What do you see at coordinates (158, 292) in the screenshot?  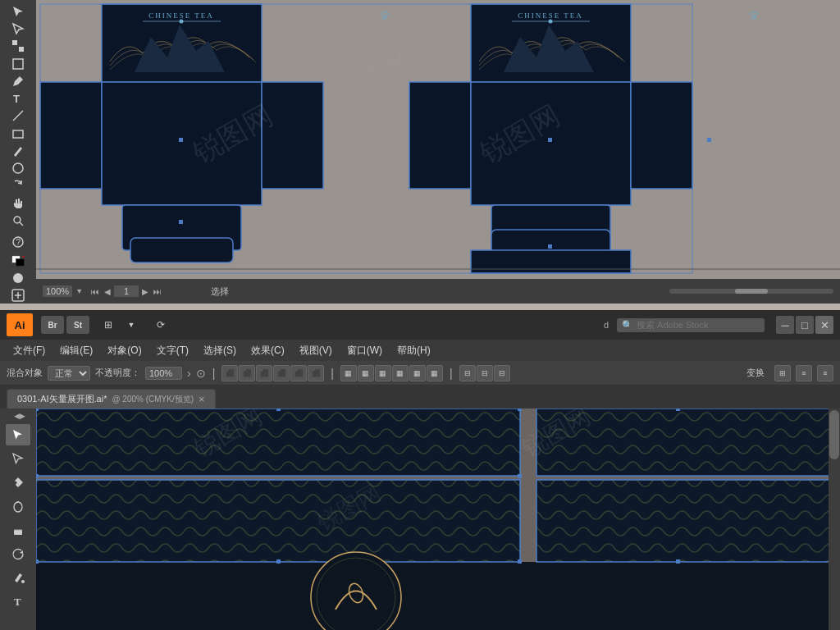 I see `last-page-btn: ⏭` at bounding box center [158, 292].